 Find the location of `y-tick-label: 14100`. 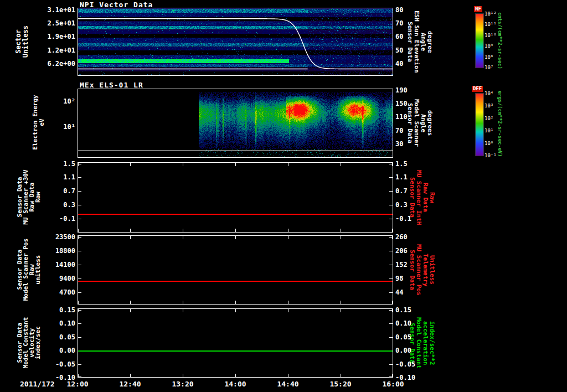

y-tick-label: 14100 is located at coordinates (65, 265).